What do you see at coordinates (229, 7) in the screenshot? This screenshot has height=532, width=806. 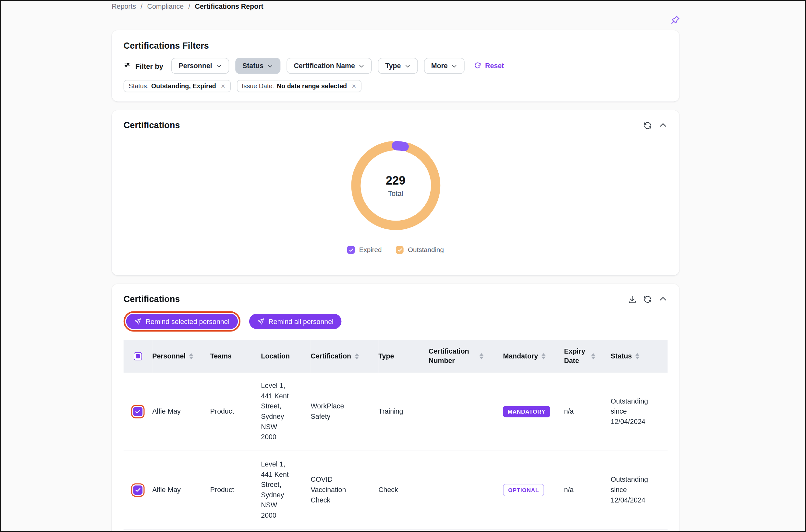 I see `breadcrumb-current-page: Certifications Report` at bounding box center [229, 7].